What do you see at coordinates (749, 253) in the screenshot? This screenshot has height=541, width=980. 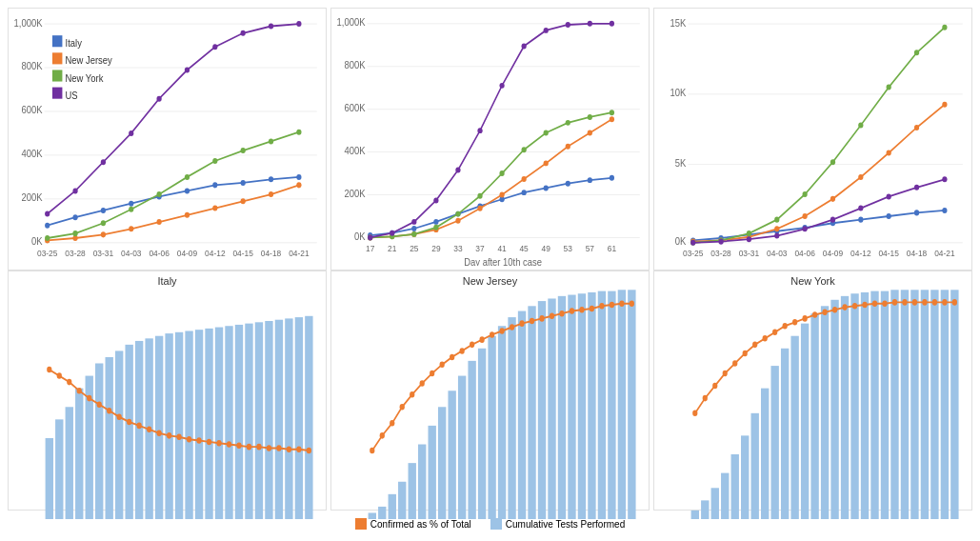 I see `svg-text: 03-31` at bounding box center [749, 253].